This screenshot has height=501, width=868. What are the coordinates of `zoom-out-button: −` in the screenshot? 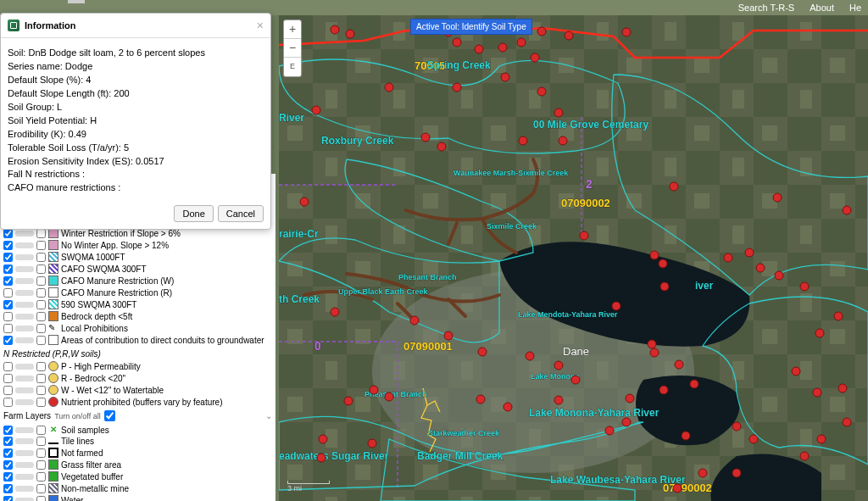 It's located at (292, 48).